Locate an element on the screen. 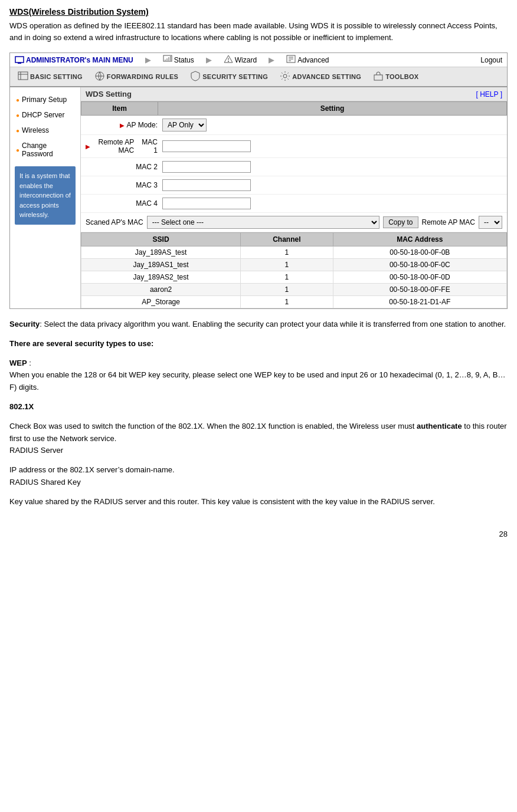 The width and height of the screenshot is (517, 812). remote-mac-row: ▶ Remote AP MAC MAC 1 is located at coordinates (294, 146).